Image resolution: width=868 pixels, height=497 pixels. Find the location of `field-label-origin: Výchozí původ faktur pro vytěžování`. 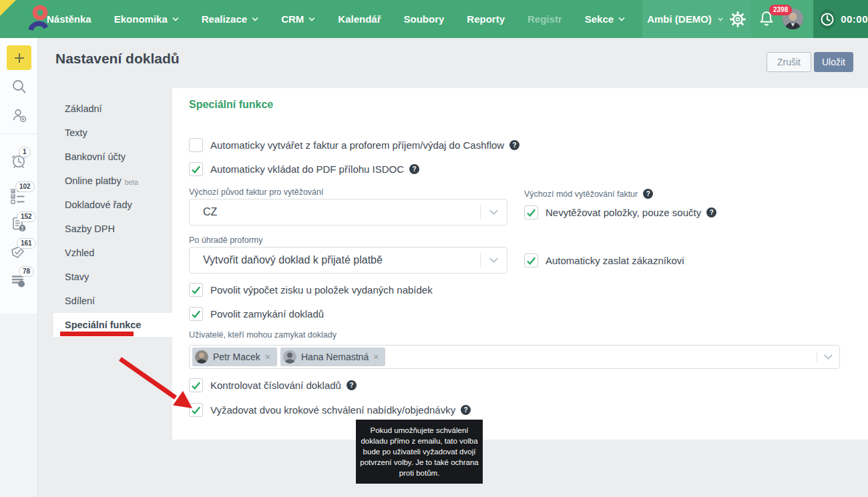

field-label-origin: Výchozí původ faktur pro vytěžování is located at coordinates (256, 192).